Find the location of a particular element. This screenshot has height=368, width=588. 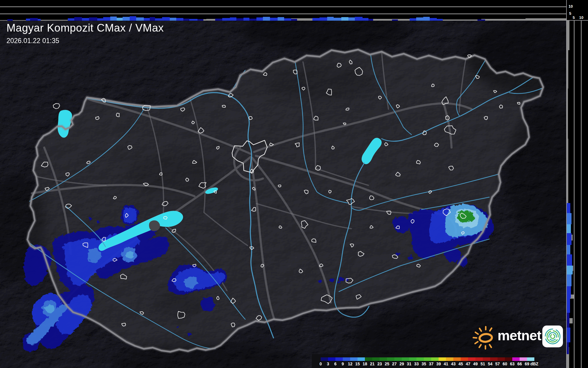

top-axis-label-5: 5 is located at coordinates (570, 14).